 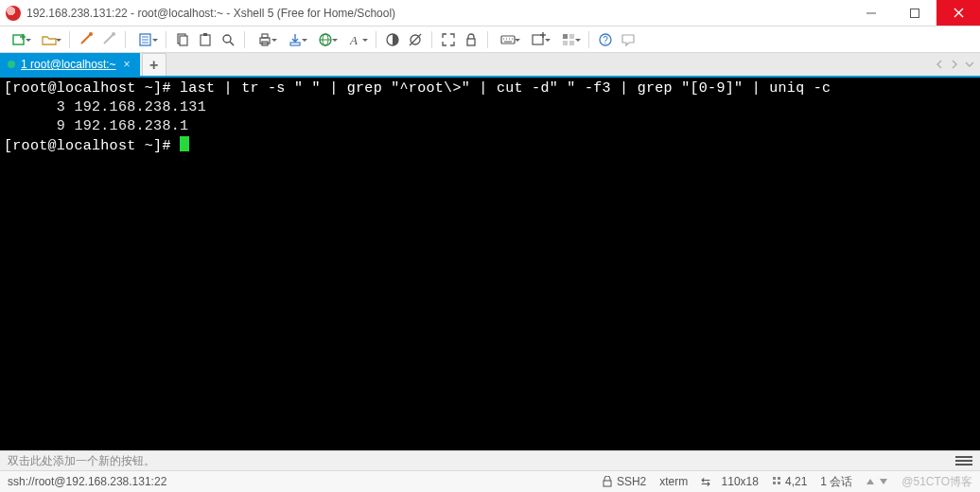 What do you see at coordinates (939, 64) in the screenshot?
I see `tab-nav-prev-icon` at bounding box center [939, 64].